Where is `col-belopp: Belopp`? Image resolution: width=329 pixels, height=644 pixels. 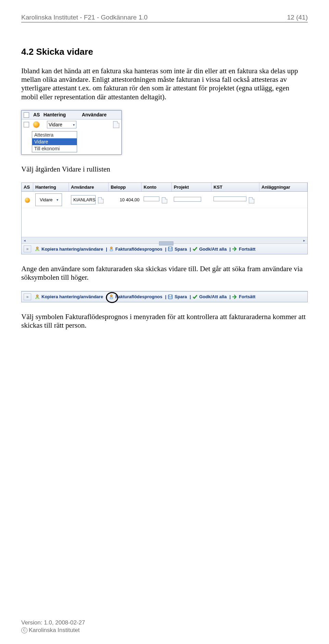 col-belopp: Belopp is located at coordinates (125, 187).